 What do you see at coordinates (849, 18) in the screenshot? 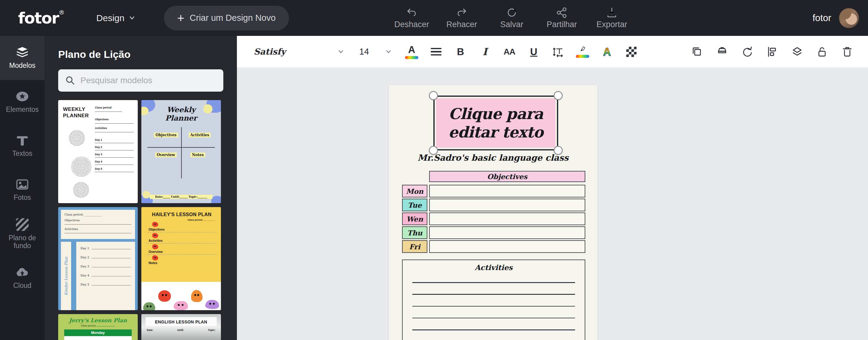
I see `avatar` at bounding box center [849, 18].